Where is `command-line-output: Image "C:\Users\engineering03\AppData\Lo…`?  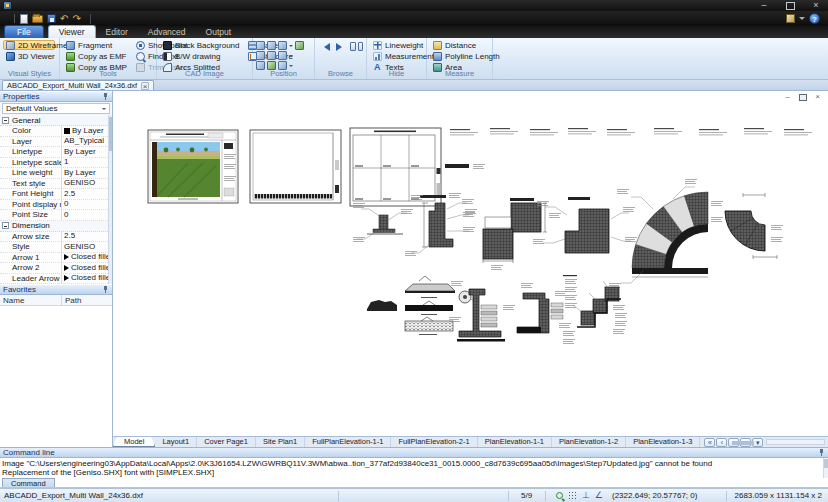
command-line-output: Image "C:\Users\engineering03\AppData\Lo… is located at coordinates (414, 468).